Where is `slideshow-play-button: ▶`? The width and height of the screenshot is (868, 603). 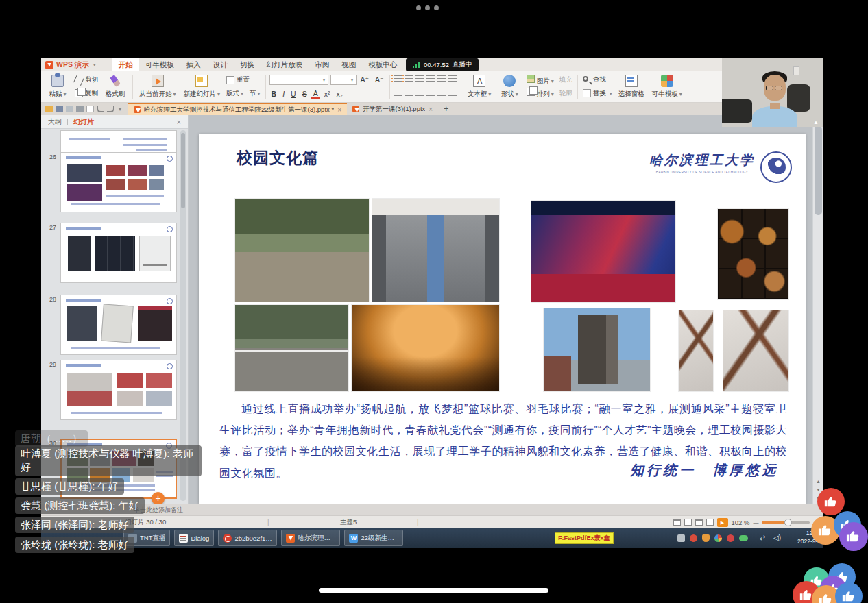 slideshow-play-button: ▶ is located at coordinates (723, 522).